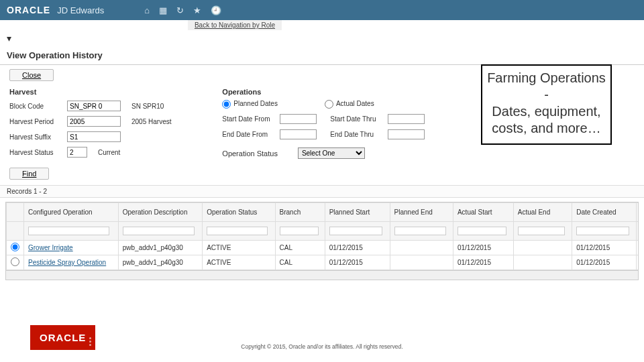  What do you see at coordinates (148, 106) in the screenshot?
I see `block-code-desc: SN SPR10` at bounding box center [148, 106].